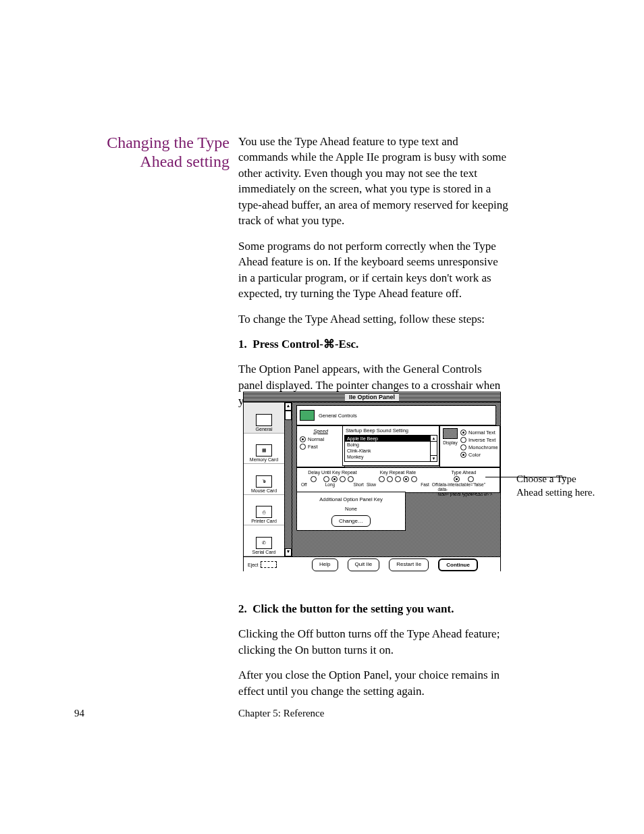  What do you see at coordinates (263, 552) in the screenshot?
I see `sidebar-item-label: Serial Card` at bounding box center [263, 552].